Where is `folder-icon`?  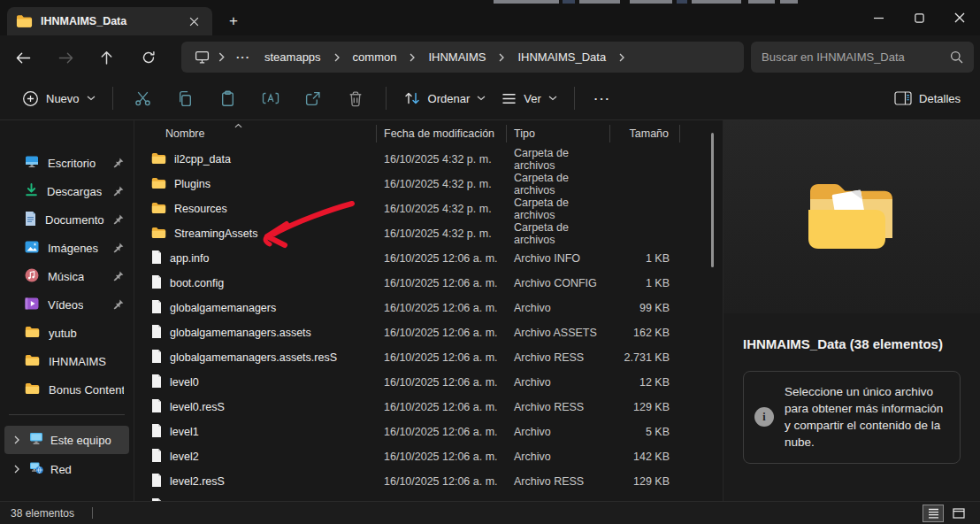 folder-icon is located at coordinates (159, 234).